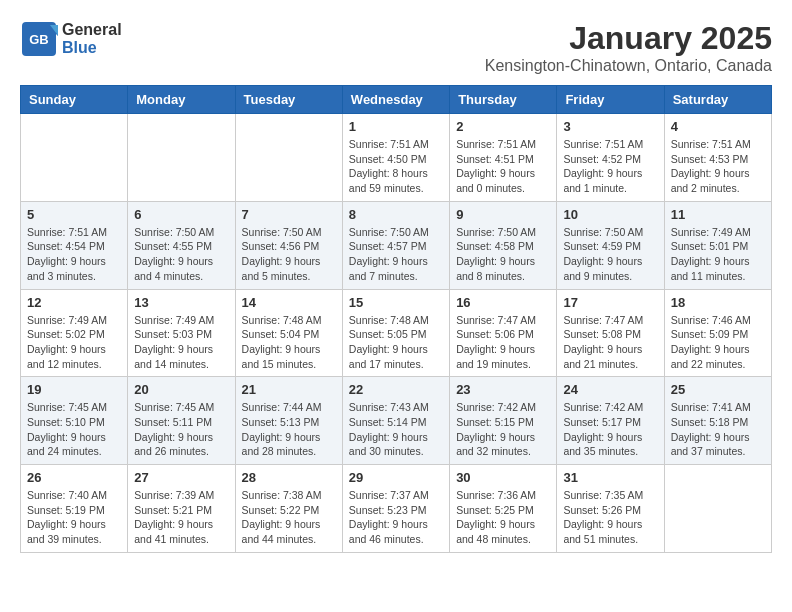 Image resolution: width=792 pixels, height=612 pixels. Describe the element at coordinates (74, 254) in the screenshot. I see `day-info: Sunrise: 7:51 AM Sunset: 4:54 PM Dayligh…` at that location.